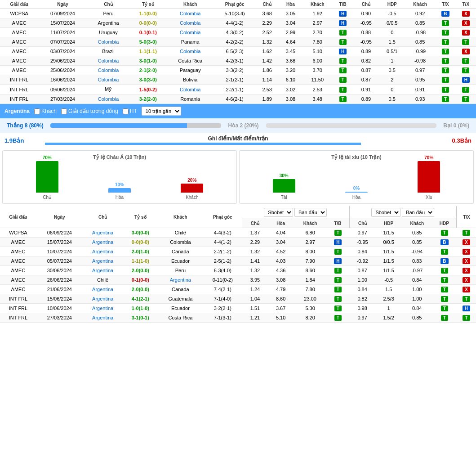 The image size is (476, 472). What do you see at coordinates (235, 61) in the screenshot?
I see `cell-corners: 4-2(3-1)` at bounding box center [235, 61].